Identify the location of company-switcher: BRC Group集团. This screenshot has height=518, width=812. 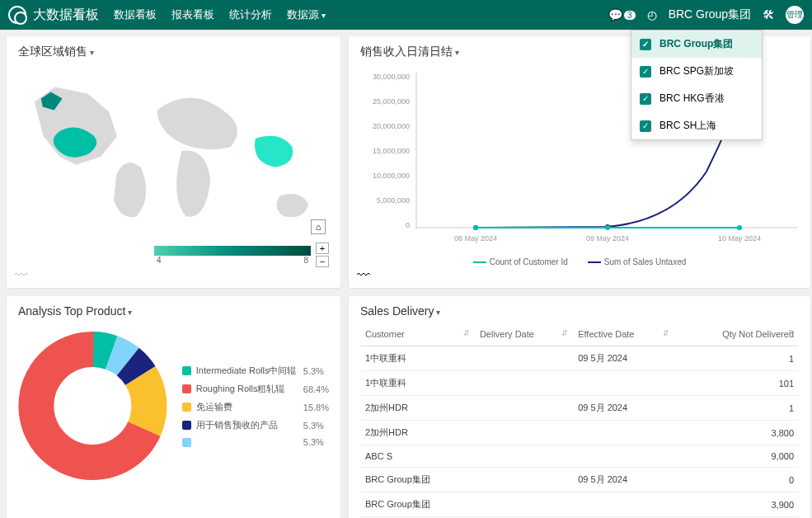
(710, 15).